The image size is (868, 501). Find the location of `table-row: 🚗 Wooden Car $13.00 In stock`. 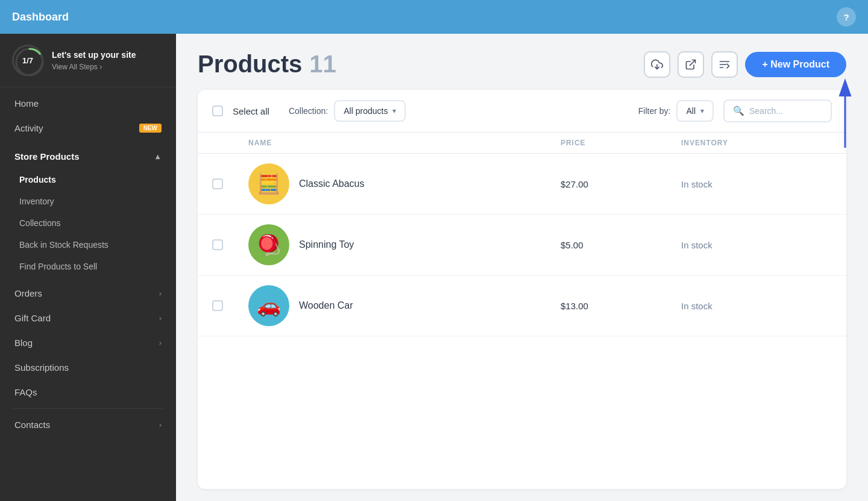

table-row: 🚗 Wooden Car $13.00 In stock is located at coordinates (522, 306).